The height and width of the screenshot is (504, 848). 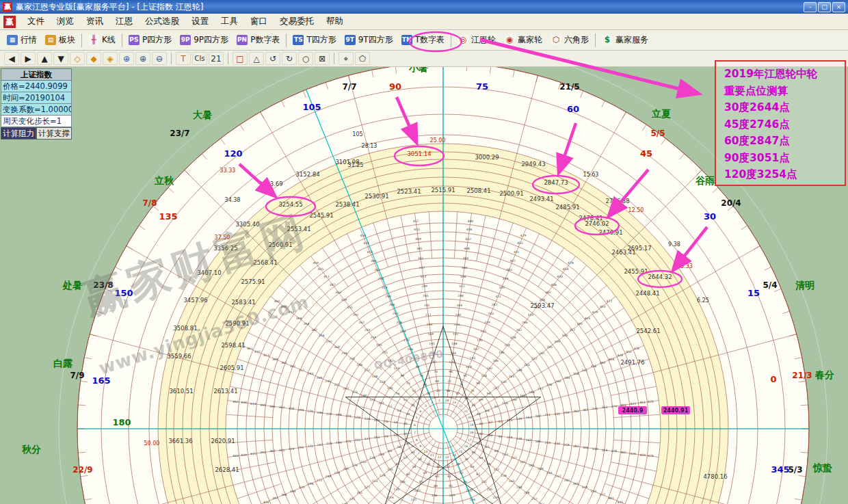 What do you see at coordinates (439, 401) in the screenshot?
I see `svg-text: 1` at bounding box center [439, 401].